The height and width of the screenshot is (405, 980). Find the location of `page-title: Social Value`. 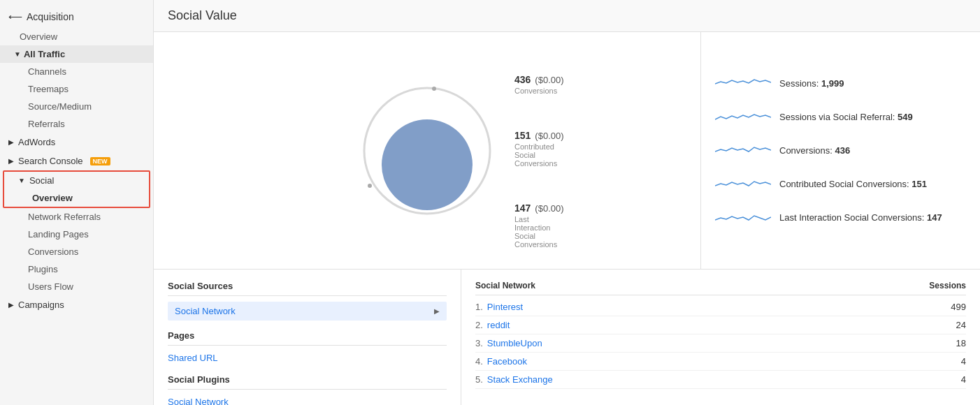

page-title: Social Value is located at coordinates (567, 15).